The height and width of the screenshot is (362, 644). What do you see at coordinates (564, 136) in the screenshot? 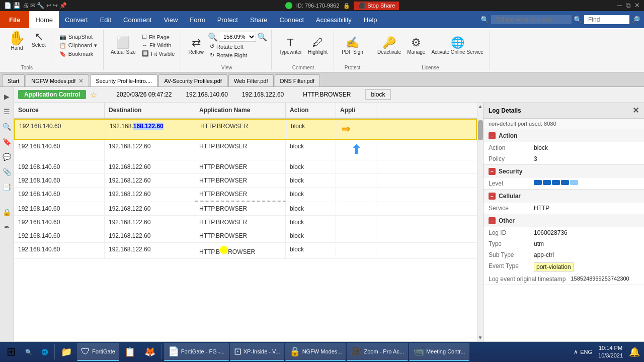
I see `log-action-header: − Action` at bounding box center [564, 136].